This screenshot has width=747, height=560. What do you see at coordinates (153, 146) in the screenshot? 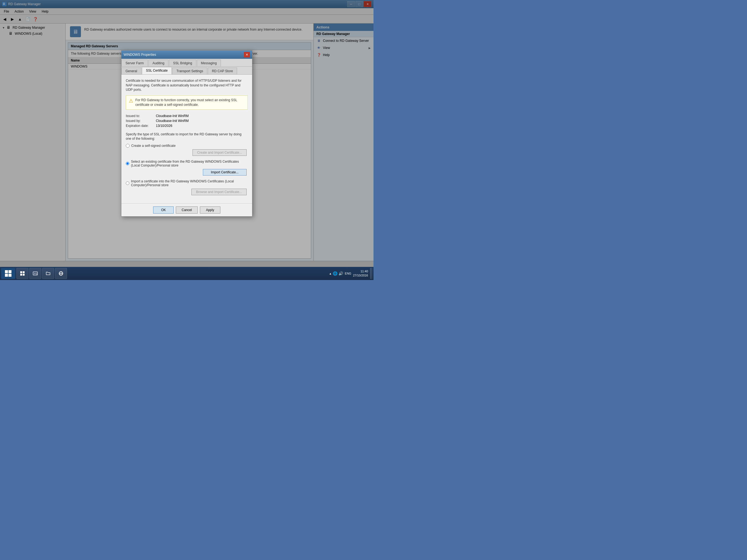
I see `radio-label-self-signed: Create a self-signed certificate` at bounding box center [153, 146].